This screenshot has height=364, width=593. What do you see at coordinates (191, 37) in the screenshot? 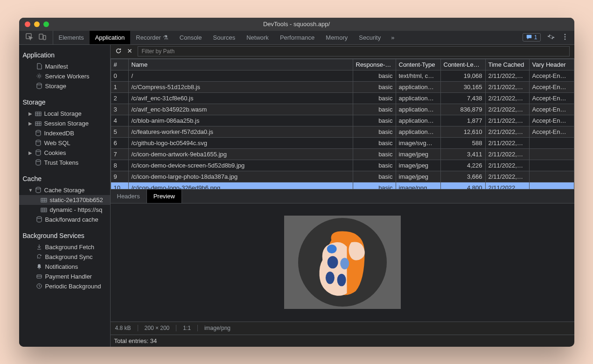
I see `tab-console: Console` at bounding box center [191, 37].